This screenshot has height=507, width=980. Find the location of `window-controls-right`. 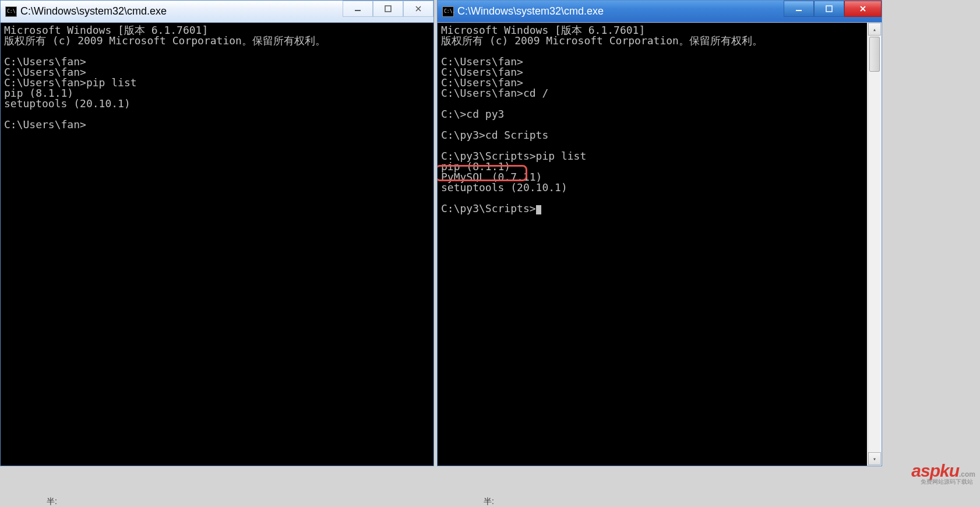

window-controls-right is located at coordinates (833, 12).